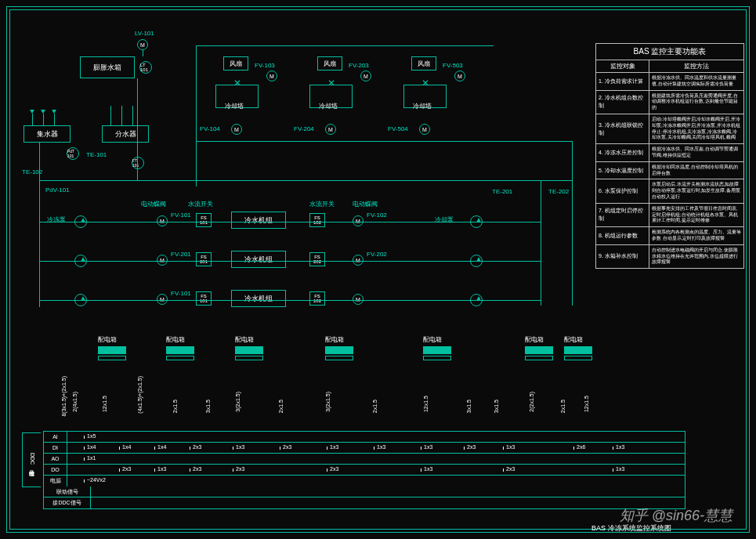 This screenshot has width=756, height=539. What do you see at coordinates (670, 257) in the screenshot?
I see `function-row: 9. 水箱补水控制自动控制进水电磁阀的开启与闭合,使膨胀水箱水位维持在允许范围内…` at bounding box center [670, 257].